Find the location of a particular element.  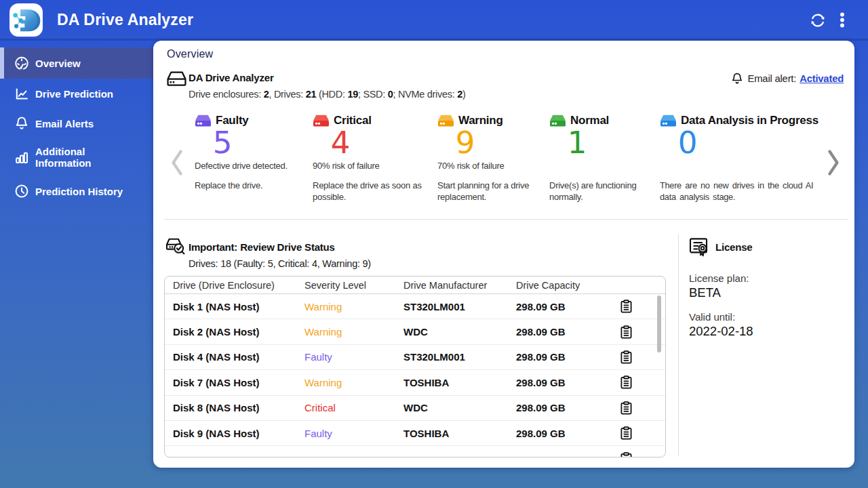

cell-drive: Disk 4 (NAS Host) is located at coordinates (239, 357).